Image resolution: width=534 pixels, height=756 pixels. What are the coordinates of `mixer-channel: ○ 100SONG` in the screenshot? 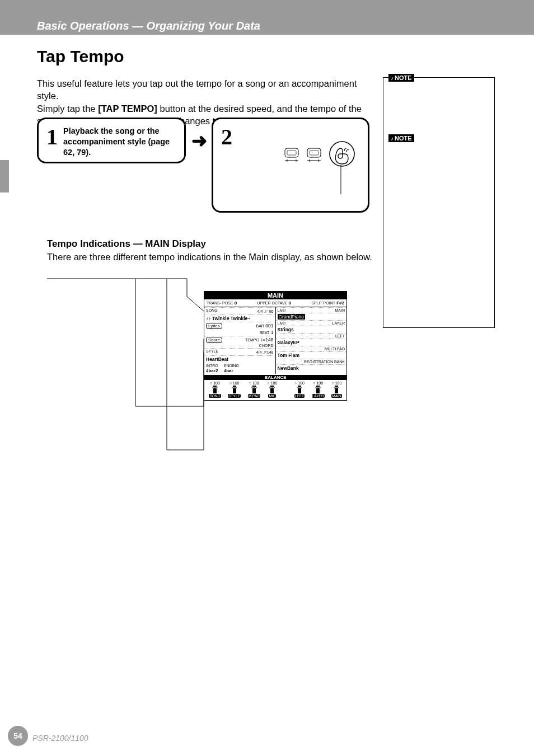 It's located at (215, 389).